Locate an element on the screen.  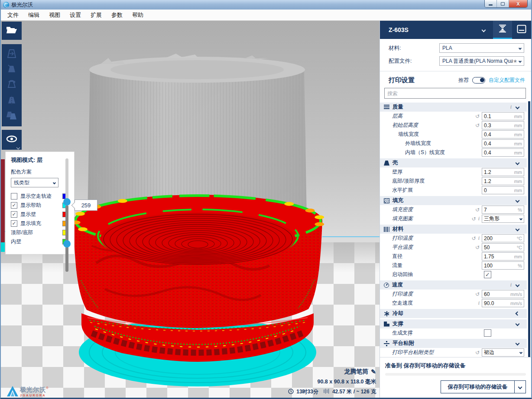
setting-input: 0mm is located at coordinates (503, 190).